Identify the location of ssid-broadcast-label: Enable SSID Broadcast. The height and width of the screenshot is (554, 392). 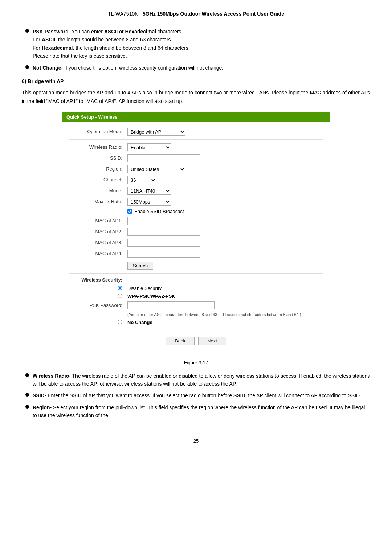
(159, 211).